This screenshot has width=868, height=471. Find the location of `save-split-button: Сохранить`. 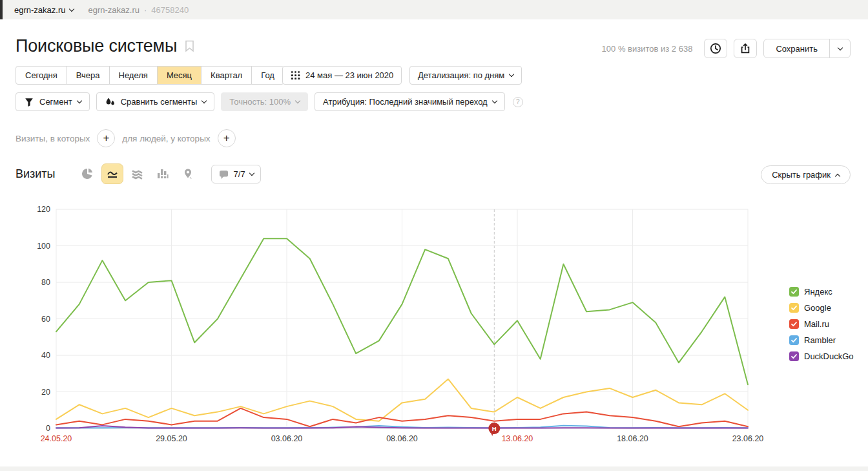

save-split-button: Сохранить is located at coordinates (807, 48).